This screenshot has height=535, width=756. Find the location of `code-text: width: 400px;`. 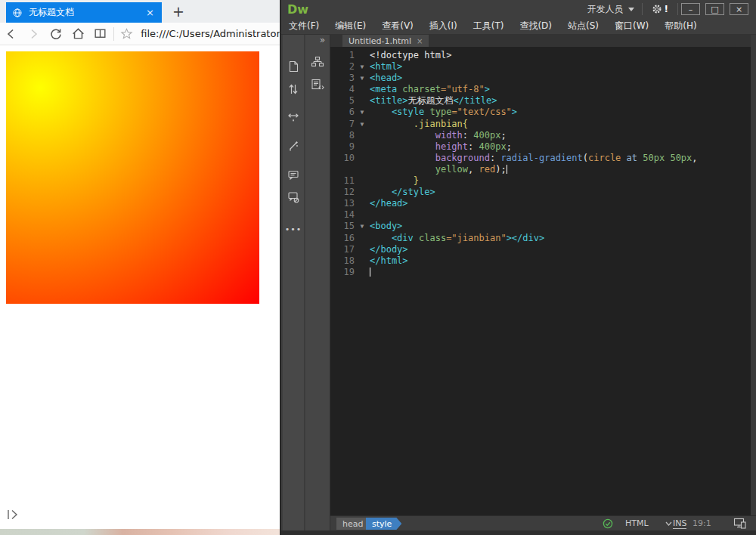

code-text: width: 400px; is located at coordinates (560, 136).